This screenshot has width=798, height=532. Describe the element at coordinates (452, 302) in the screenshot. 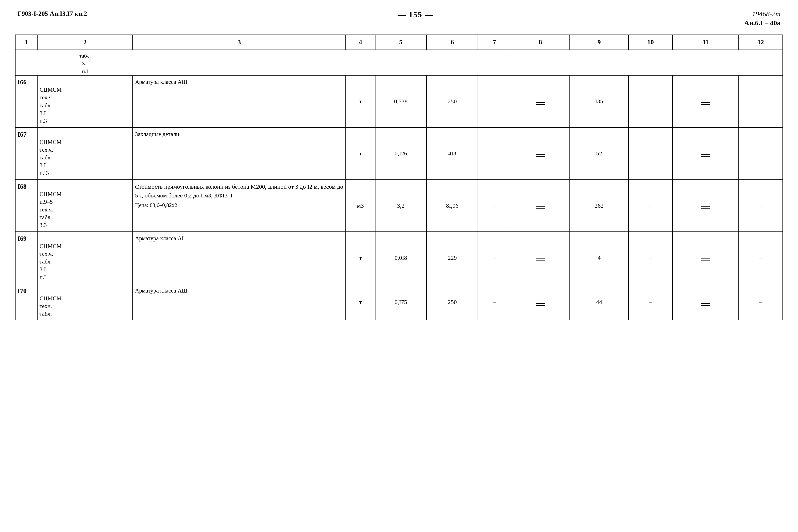

I see `row-price-170: 250` at that location.